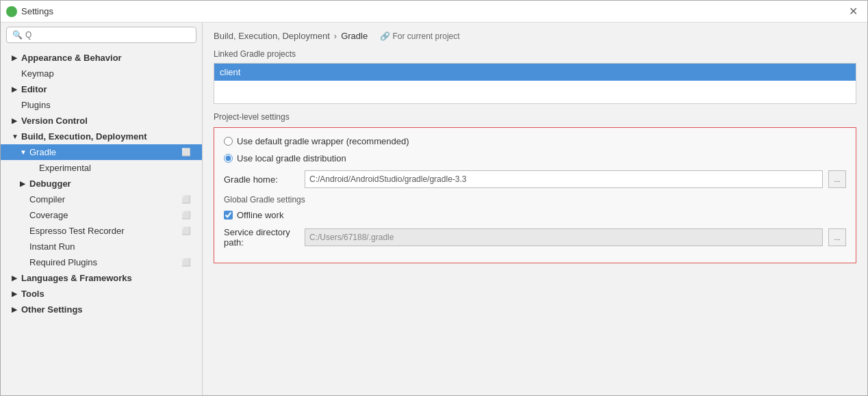 This screenshot has width=868, height=396. I want to click on sidebar-item-other-settings: ▶ Other Settings, so click(101, 309).